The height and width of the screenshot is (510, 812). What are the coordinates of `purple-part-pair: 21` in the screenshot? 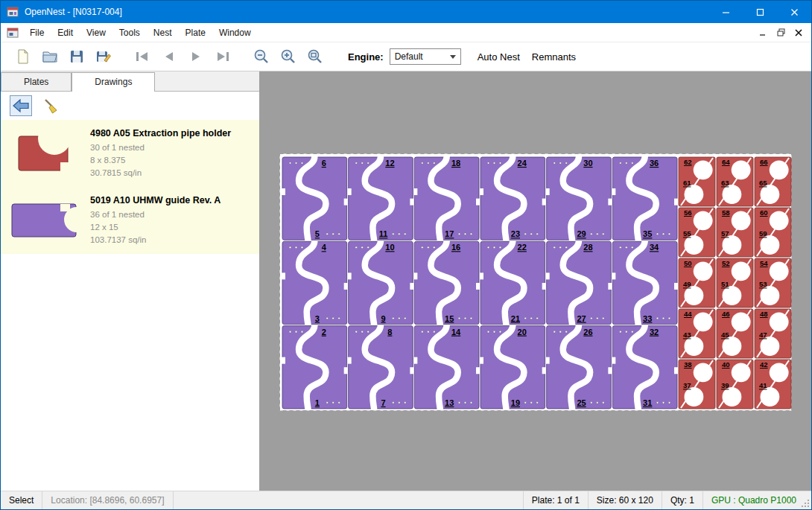 It's located at (314, 368).